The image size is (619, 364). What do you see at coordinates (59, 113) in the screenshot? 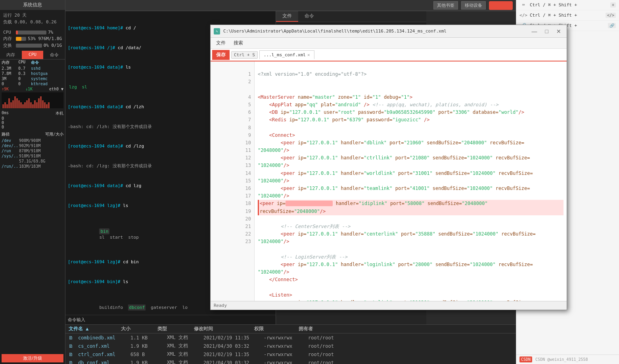
I see `latency-local: 本机` at bounding box center [59, 113].